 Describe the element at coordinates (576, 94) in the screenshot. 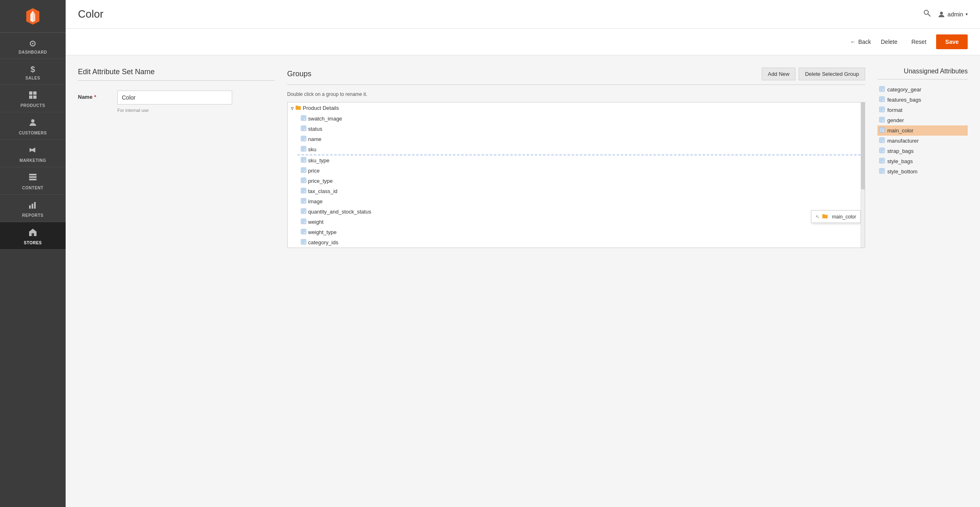

I see `groups-hint: Double click on a group to rename it.` at that location.